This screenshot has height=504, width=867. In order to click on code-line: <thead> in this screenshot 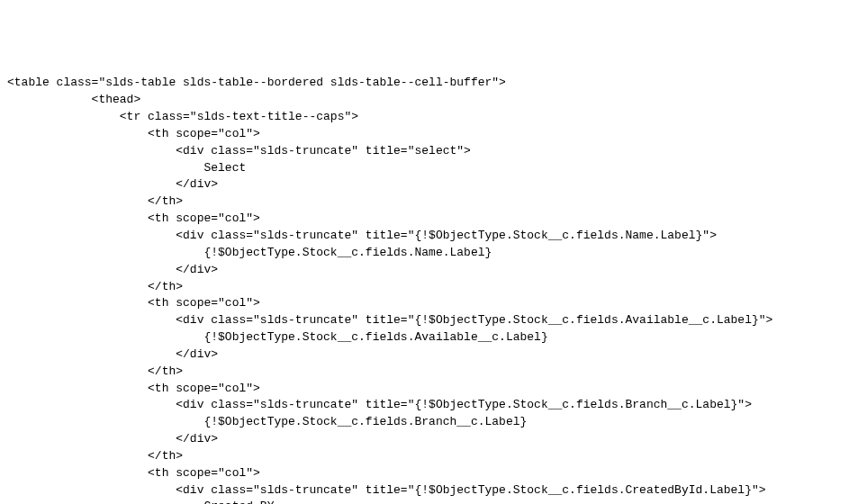, I will do `click(434, 101)`.